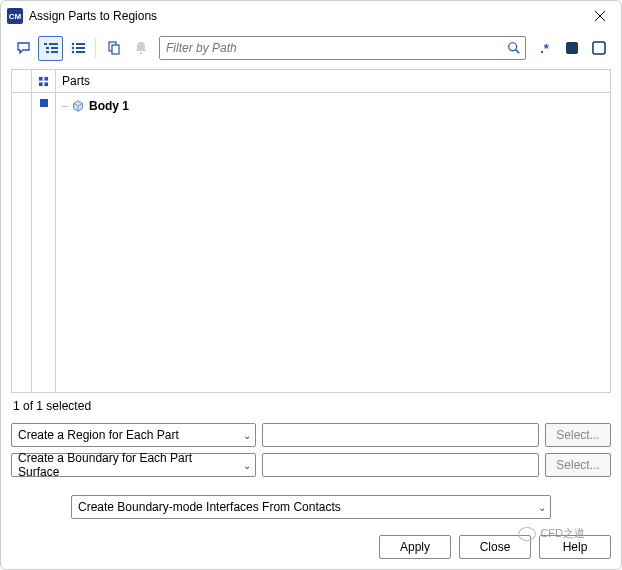 The height and width of the screenshot is (570, 622). Describe the element at coordinates (342, 48) in the screenshot. I see `filter-field` at that location.